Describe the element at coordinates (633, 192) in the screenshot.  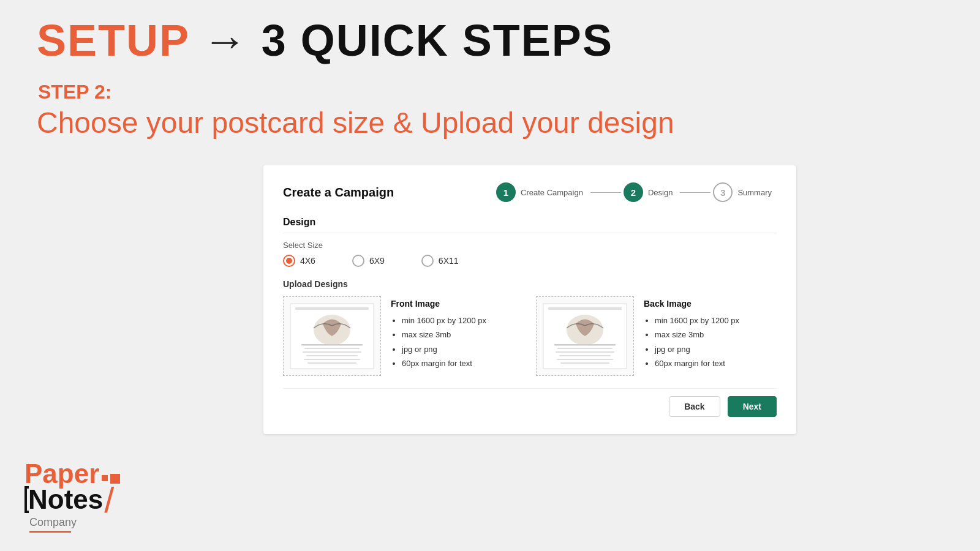
I see `step-2-circle: 2` at that location.